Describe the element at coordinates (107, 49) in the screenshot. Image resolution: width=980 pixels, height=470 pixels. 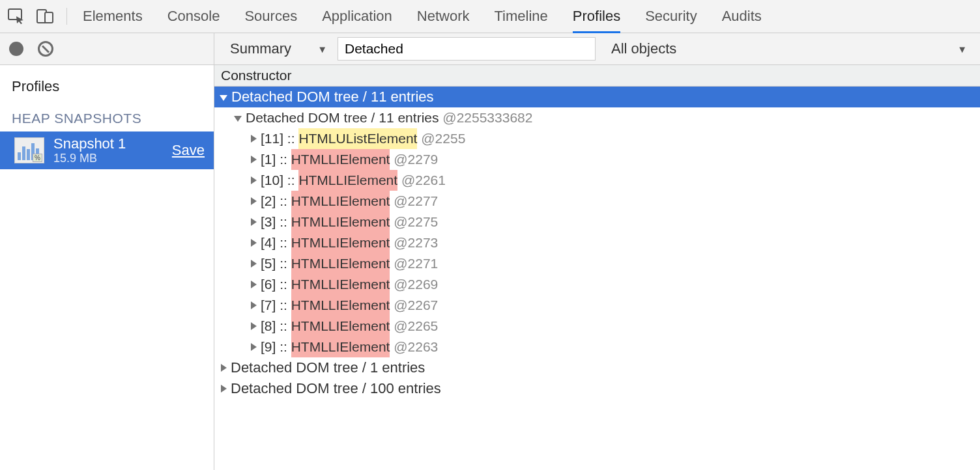
I see `sidebar-toolbar` at that location.